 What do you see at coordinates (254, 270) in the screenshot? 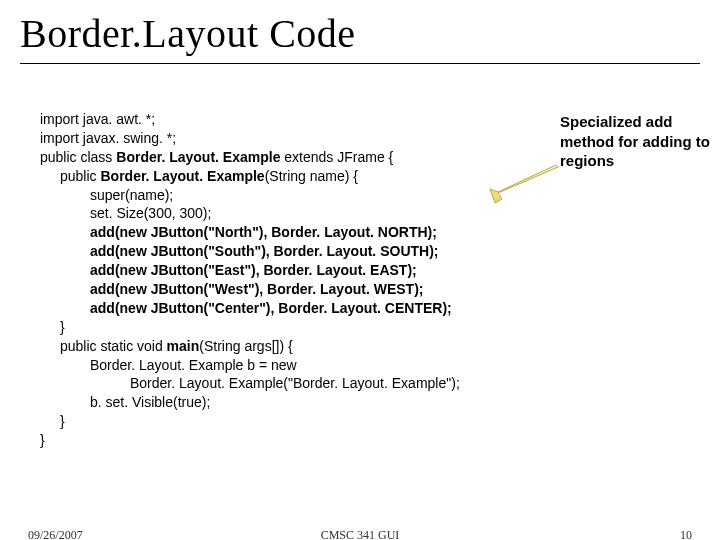
I see `code-text: add(new JButton("East"), Border. Layout.…` at bounding box center [254, 270].